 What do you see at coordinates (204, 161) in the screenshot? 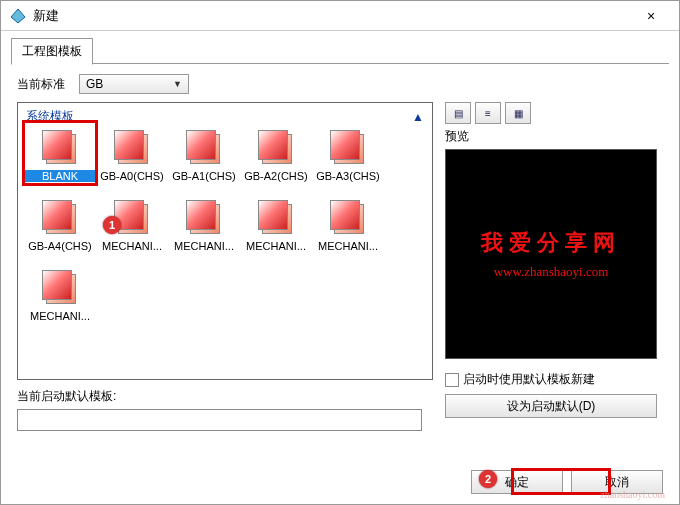
I see `template-item: GB-A1(CHS)` at bounding box center [204, 161].